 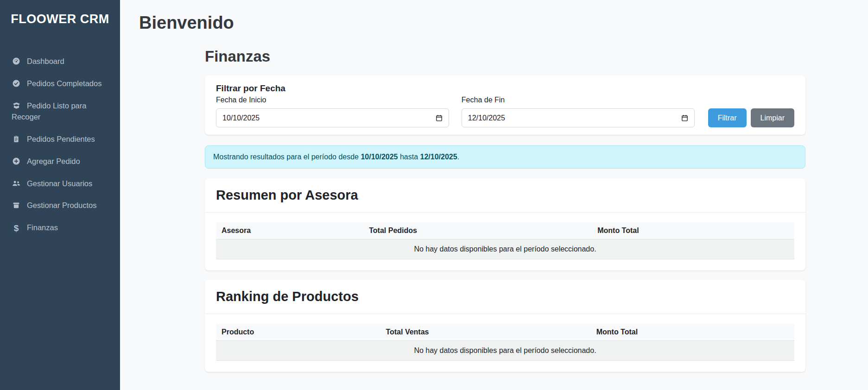 What do you see at coordinates (685, 118) in the screenshot?
I see `end-date-calendar-icon` at bounding box center [685, 118].